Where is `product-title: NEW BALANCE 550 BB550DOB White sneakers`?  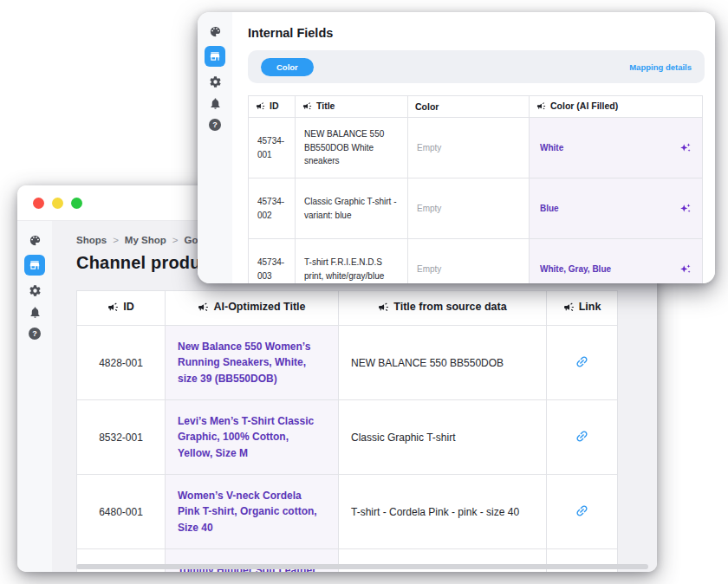
product-title: NEW BALANCE 550 BB550DOB White sneakers is located at coordinates (352, 148).